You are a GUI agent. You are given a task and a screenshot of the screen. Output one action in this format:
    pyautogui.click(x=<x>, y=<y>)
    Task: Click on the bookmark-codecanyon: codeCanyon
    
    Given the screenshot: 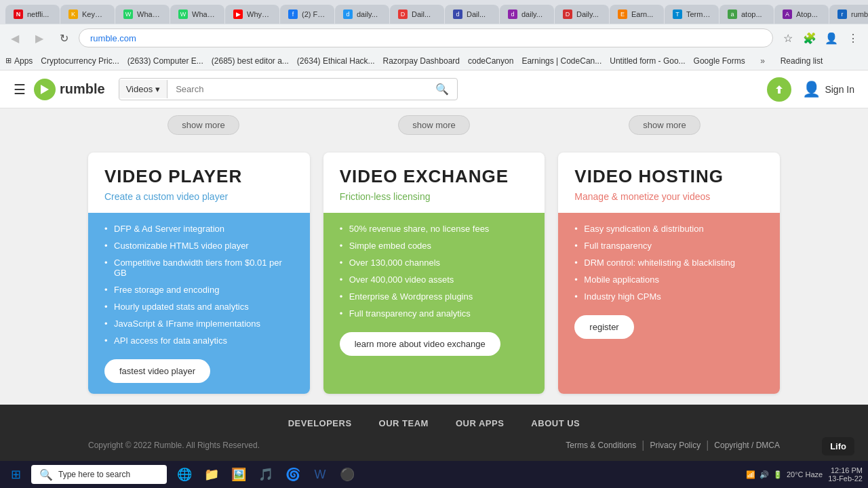 What is the action you would take?
    pyautogui.click(x=491, y=61)
    